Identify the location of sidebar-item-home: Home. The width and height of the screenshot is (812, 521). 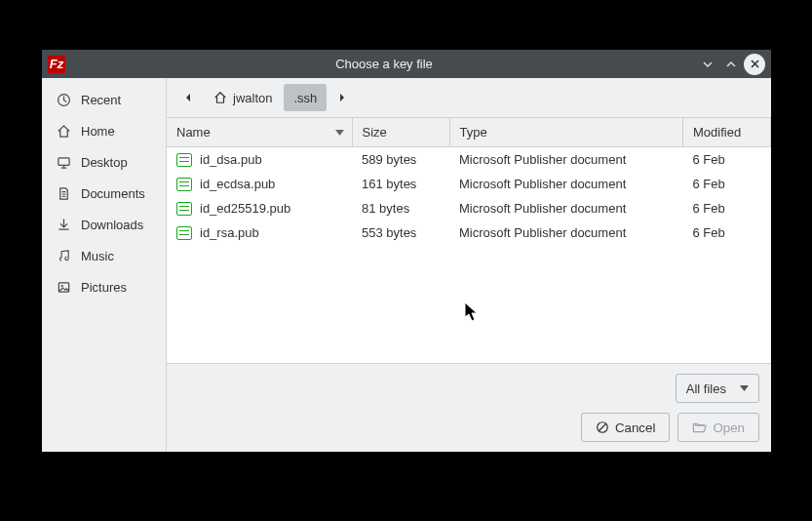
(103, 131).